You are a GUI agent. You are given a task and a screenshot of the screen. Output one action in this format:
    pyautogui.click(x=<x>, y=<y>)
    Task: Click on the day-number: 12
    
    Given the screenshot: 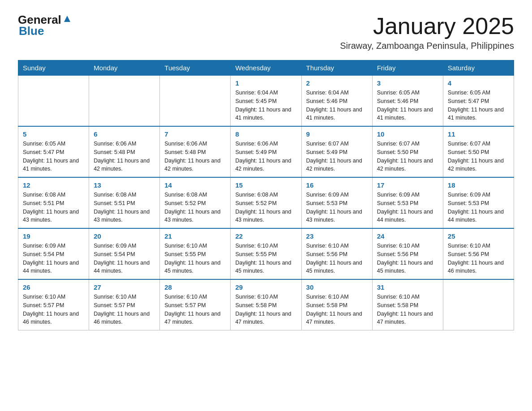 What is the action you would take?
    pyautogui.click(x=54, y=185)
    